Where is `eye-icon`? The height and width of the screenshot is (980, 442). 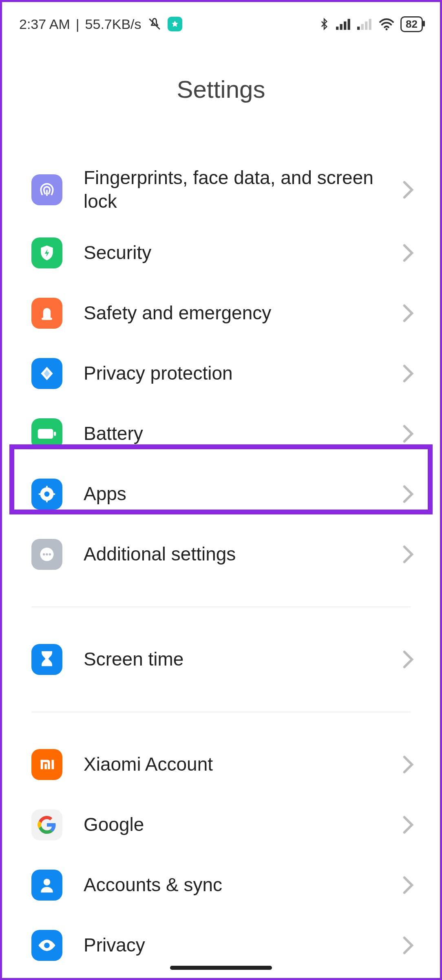
eye-icon is located at coordinates (47, 945).